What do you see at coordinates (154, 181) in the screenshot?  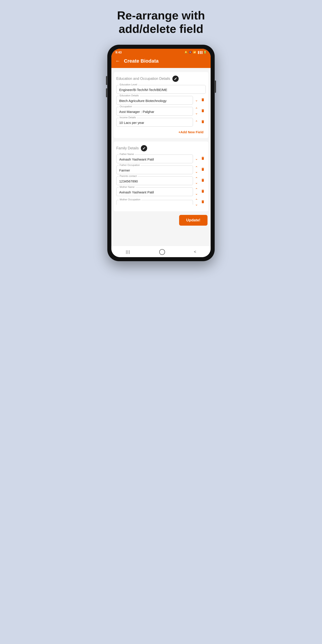 I see `parents-contact-value: 1234567890` at bounding box center [154, 181].